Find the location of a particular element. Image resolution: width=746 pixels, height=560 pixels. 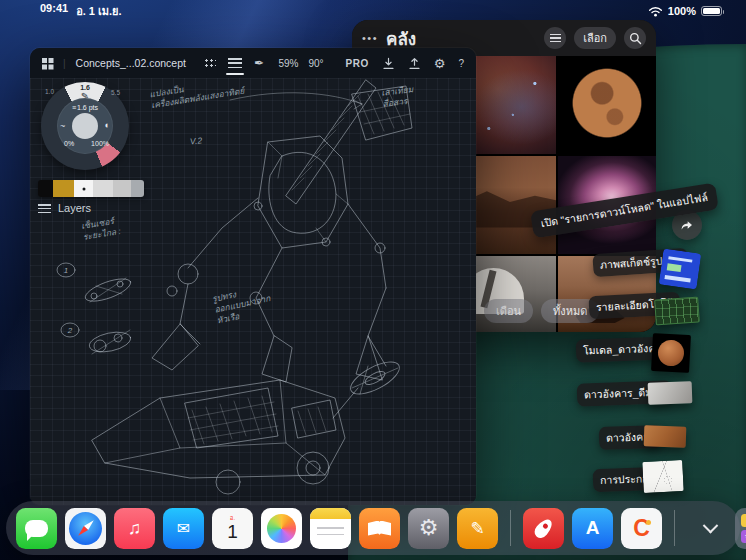

tool-settings-disc: ≡1.6 pts ~ ◐ 0% 100% is located at coordinates (85, 126).